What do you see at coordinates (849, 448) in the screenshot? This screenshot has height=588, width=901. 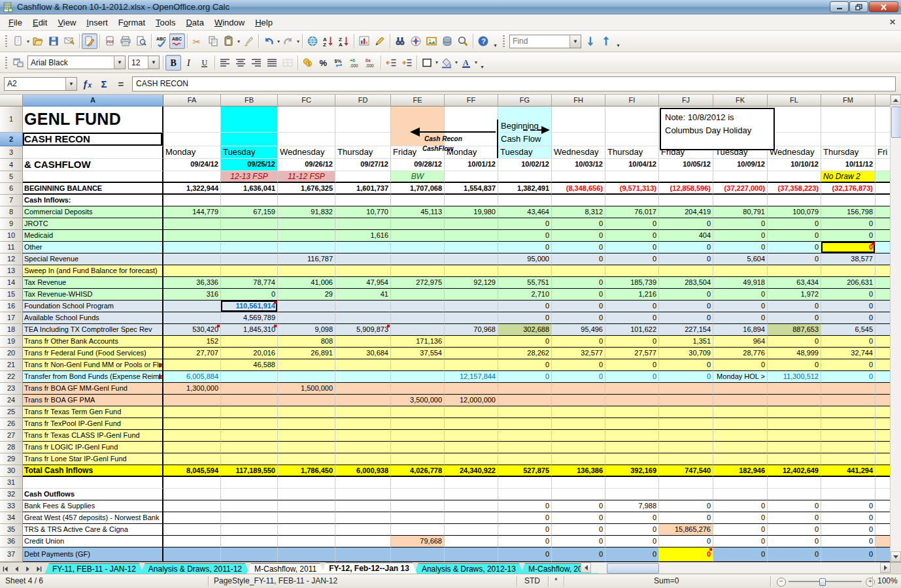 I see `cell-FM28` at bounding box center [849, 448].